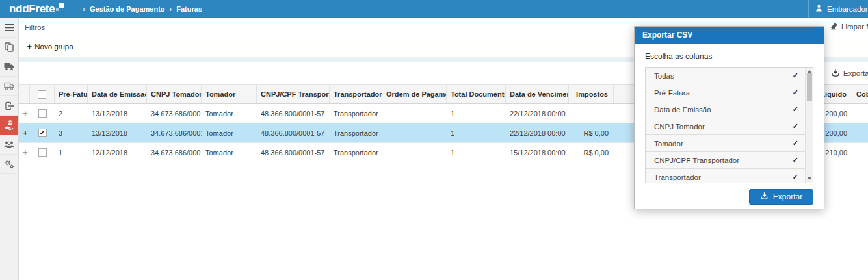  What do you see at coordinates (679, 127) in the screenshot?
I see `column-option-label: CNPJ Tomador` at bounding box center [679, 127].